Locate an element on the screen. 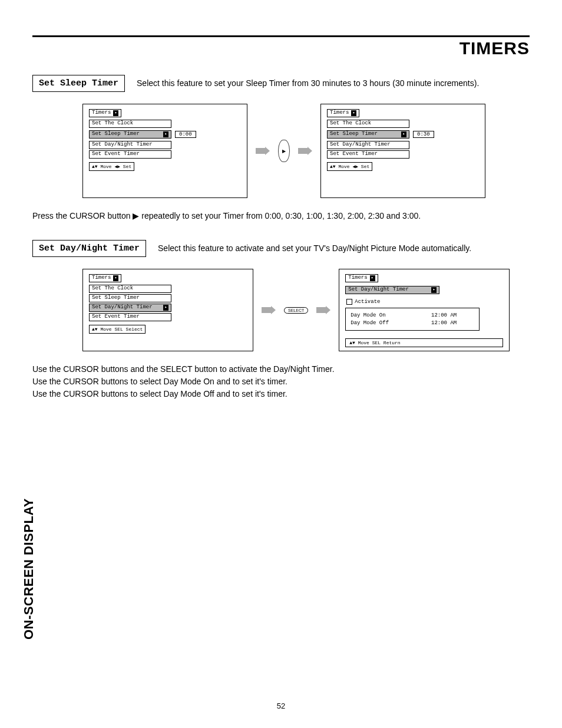 The width and height of the screenshot is (562, 728). section1-instruction: Press the CURSOR button ▶ repeatedly to … is located at coordinates (281, 216).